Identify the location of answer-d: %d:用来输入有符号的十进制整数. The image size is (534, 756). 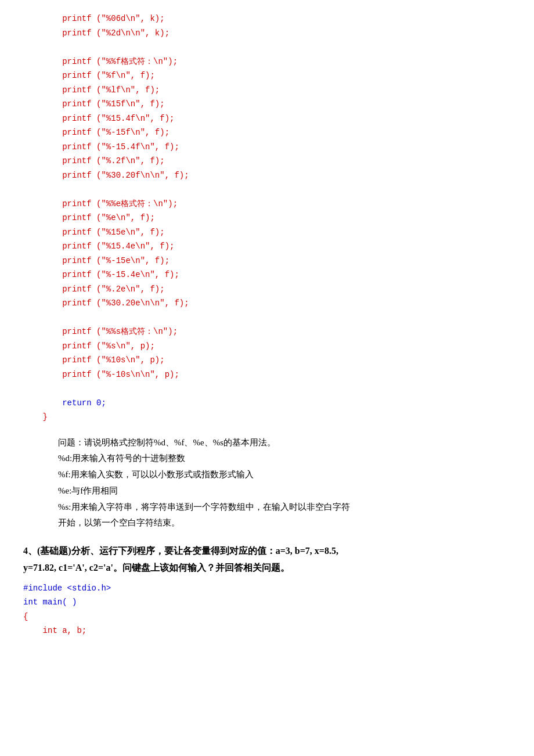
(122, 458).